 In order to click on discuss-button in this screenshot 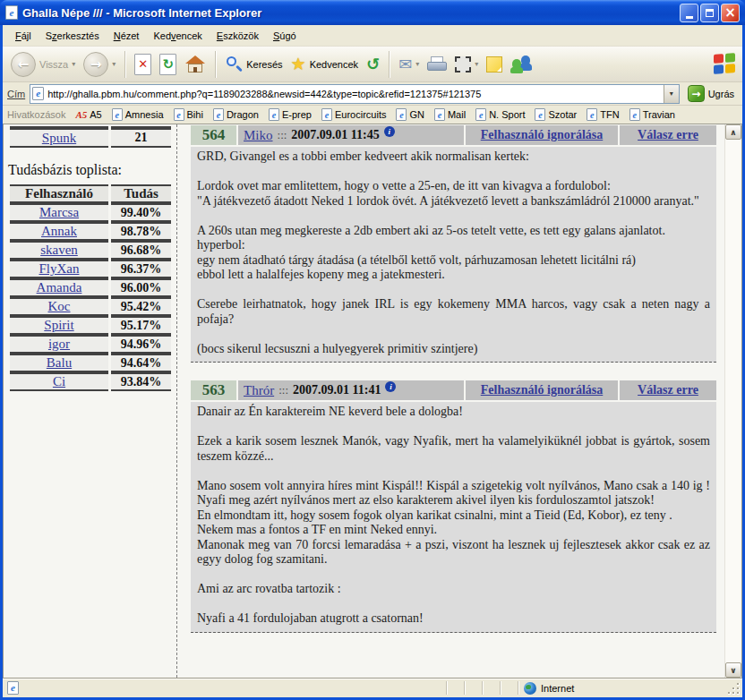, I will do `click(494, 64)`.